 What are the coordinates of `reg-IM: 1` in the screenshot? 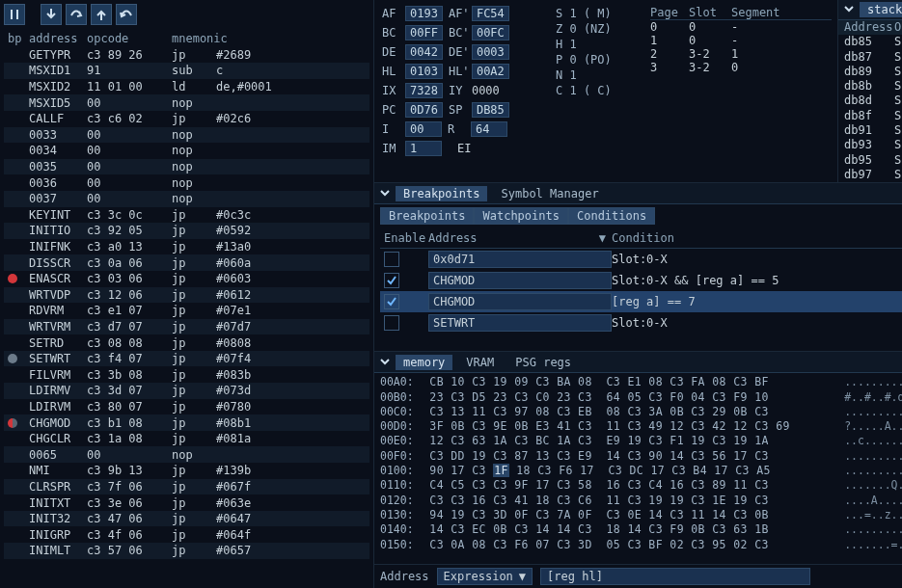 It's located at (424, 148).